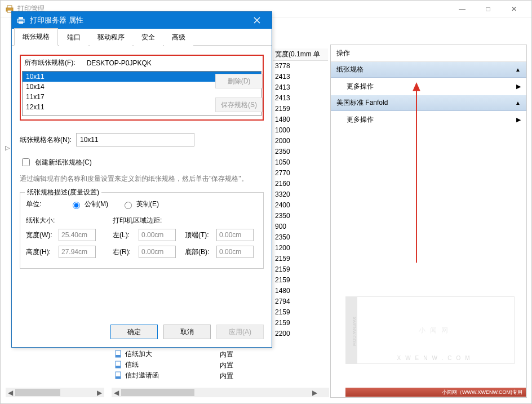 Image resolution: width=532 pixels, height=404 pixels. I want to click on width-cell: 3320, so click(300, 195).